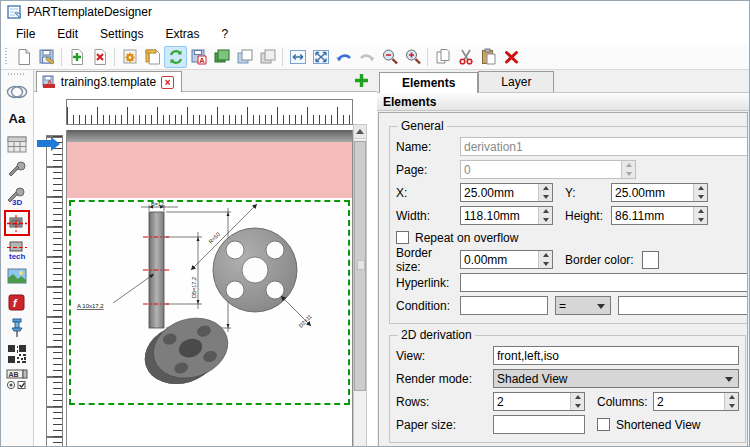 The width and height of the screenshot is (750, 447). Describe the element at coordinates (17, 250) in the screenshot. I see `tech-drawing-tool-button: tech` at that location.